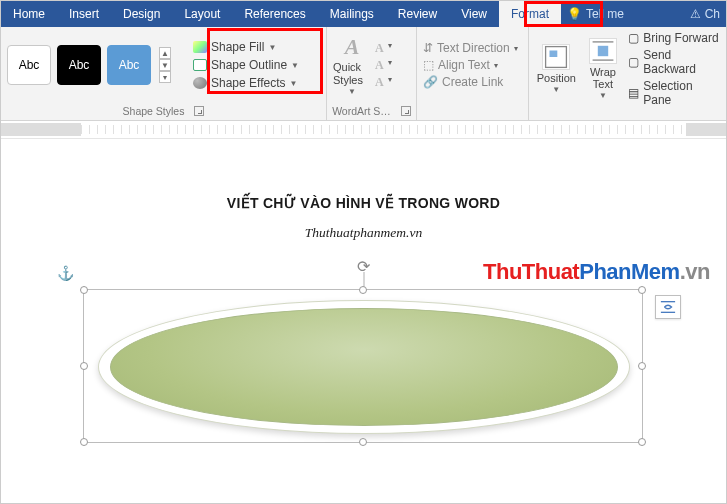 This screenshot has height=504, width=727. What do you see at coordinates (274, 14) in the screenshot?
I see `tab-references: References` at bounding box center [274, 14].